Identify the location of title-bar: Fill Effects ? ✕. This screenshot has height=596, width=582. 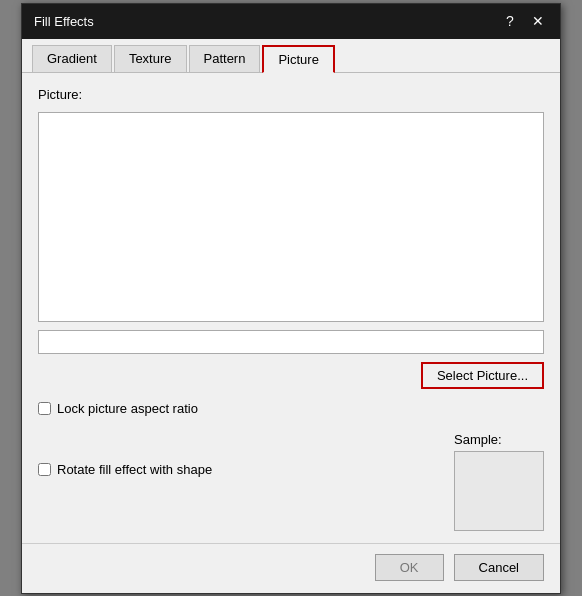
(291, 22).